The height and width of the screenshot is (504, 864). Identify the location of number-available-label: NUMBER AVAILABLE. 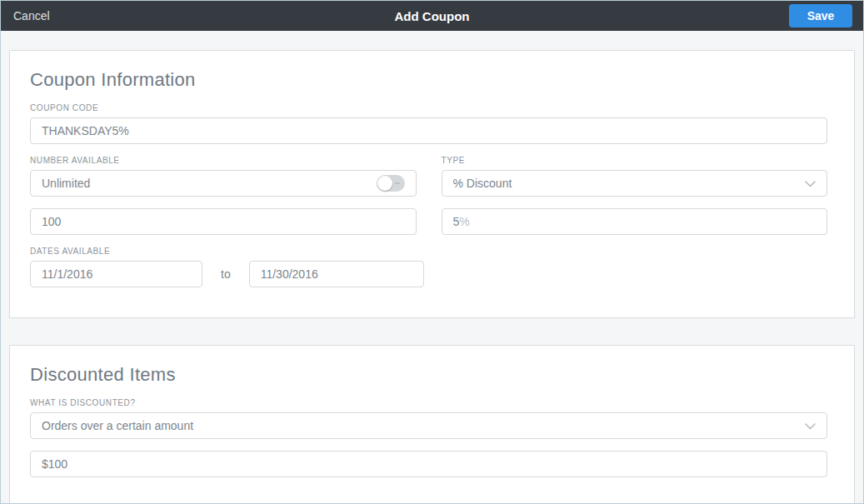
(223, 160).